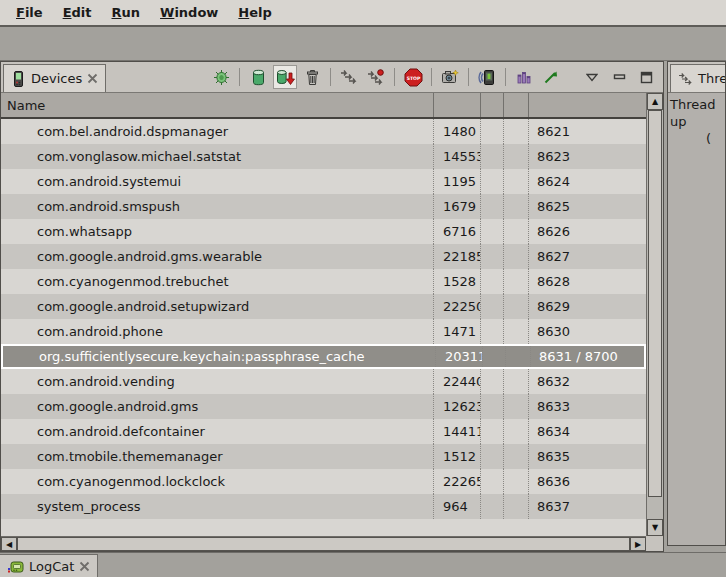 This screenshot has height=577, width=726. What do you see at coordinates (218, 282) in the screenshot?
I see `process-name-cell: com.cyanogenmod.trebuchet` at bounding box center [218, 282].